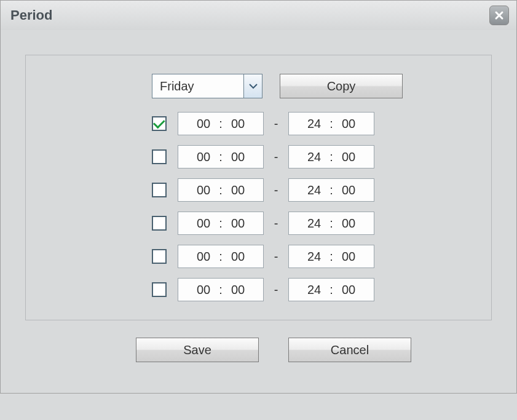 The height and width of the screenshot is (420, 517). Describe the element at coordinates (499, 15) in the screenshot. I see `close-icon` at that location.